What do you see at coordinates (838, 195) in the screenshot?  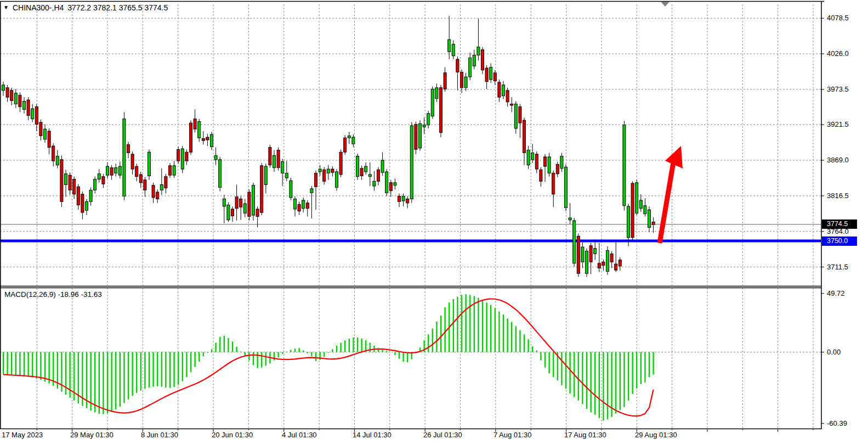 I see `price-axis-label: 3816.5` at bounding box center [838, 195].